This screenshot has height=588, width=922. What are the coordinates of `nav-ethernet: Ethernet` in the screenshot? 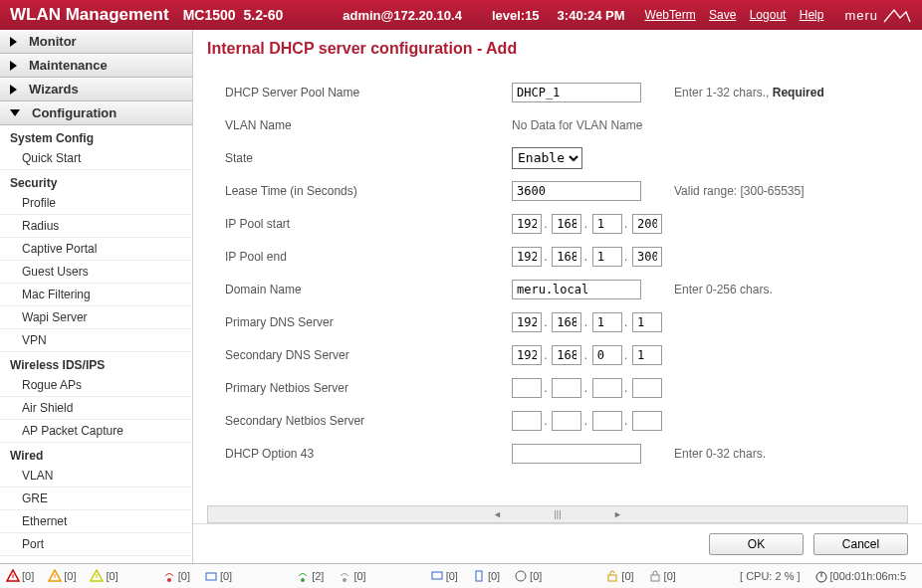 It's located at (96, 521).